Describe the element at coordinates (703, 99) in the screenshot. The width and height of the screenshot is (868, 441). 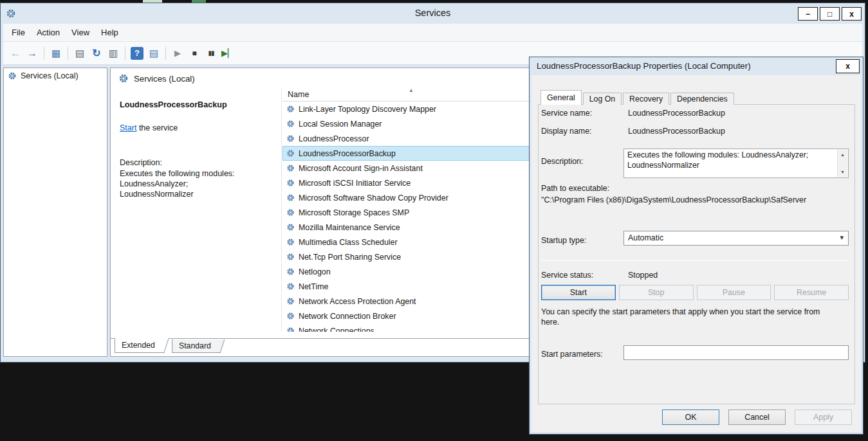
I see `dialog-tab-label: Dependencies` at that location.